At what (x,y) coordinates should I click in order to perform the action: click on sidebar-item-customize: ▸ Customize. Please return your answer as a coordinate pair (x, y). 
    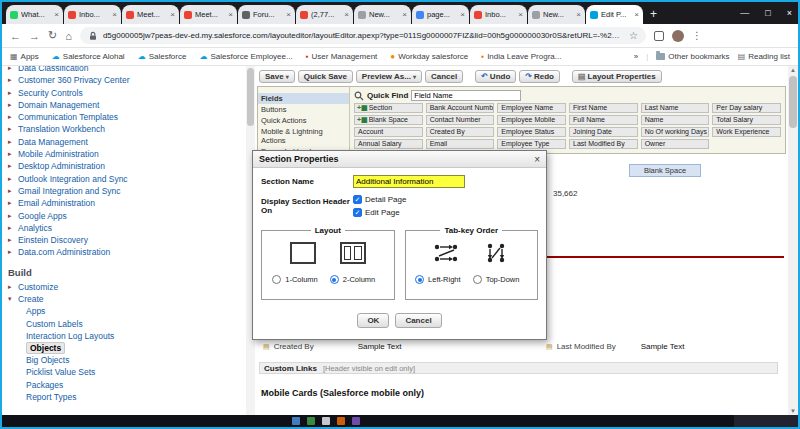
    Looking at the image, I should click on (127, 287).